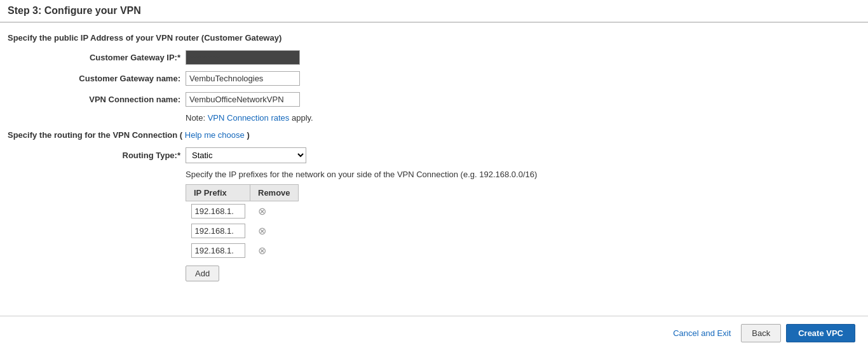 The image size is (868, 350). Describe the element at coordinates (242, 222) in the screenshot. I see `ip-prefix-table: IP Prefix Remove ⊗` at that location.